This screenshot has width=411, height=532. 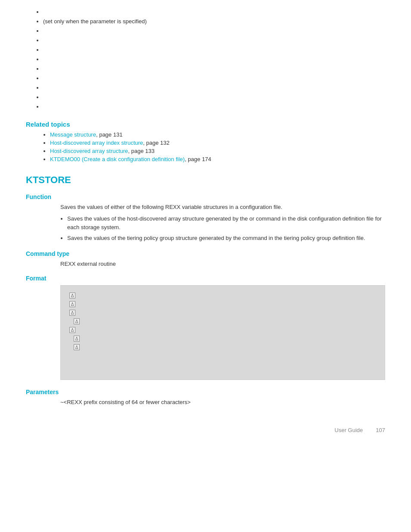 I want to click on bullet-note-2: (set only when the parameter is specifie…, so click(x=95, y=22).